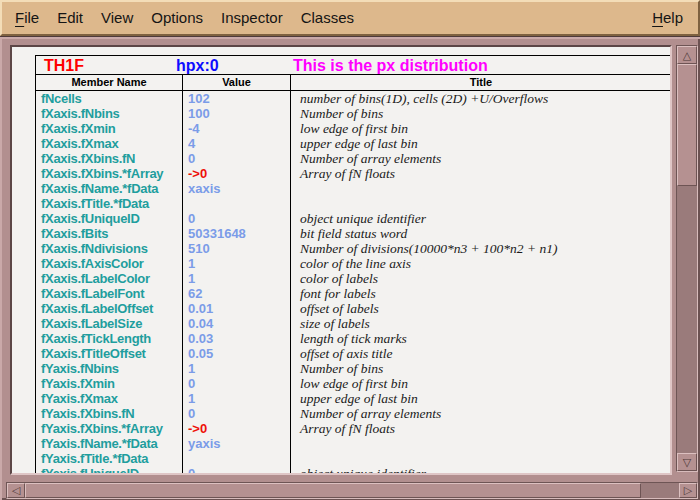 The height and width of the screenshot is (500, 700). I want to click on member-title-cell: color of labels, so click(481, 278).